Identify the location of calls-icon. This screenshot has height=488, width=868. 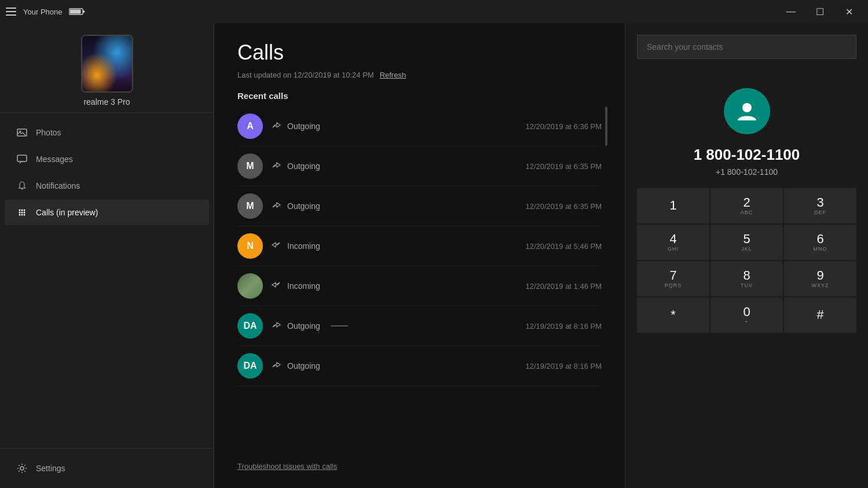
(22, 212).